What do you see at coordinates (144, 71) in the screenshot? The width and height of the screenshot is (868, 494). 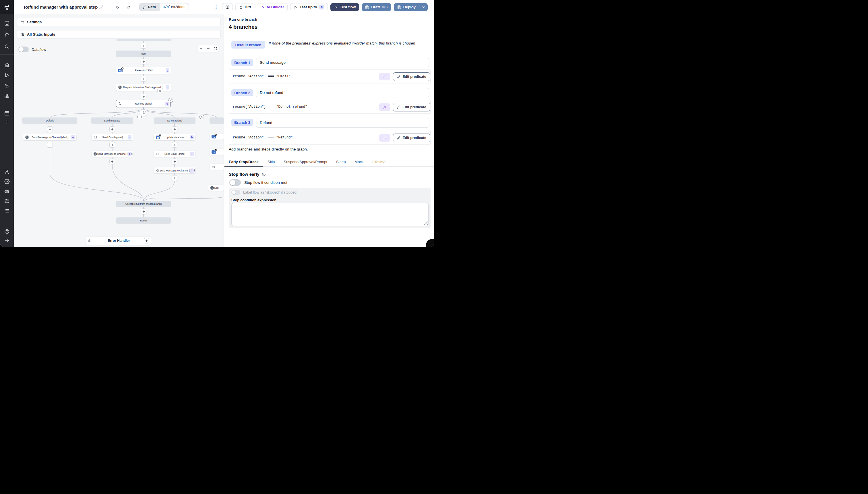 I see `graph-node-parses: TSParses to JSONa` at bounding box center [144, 71].